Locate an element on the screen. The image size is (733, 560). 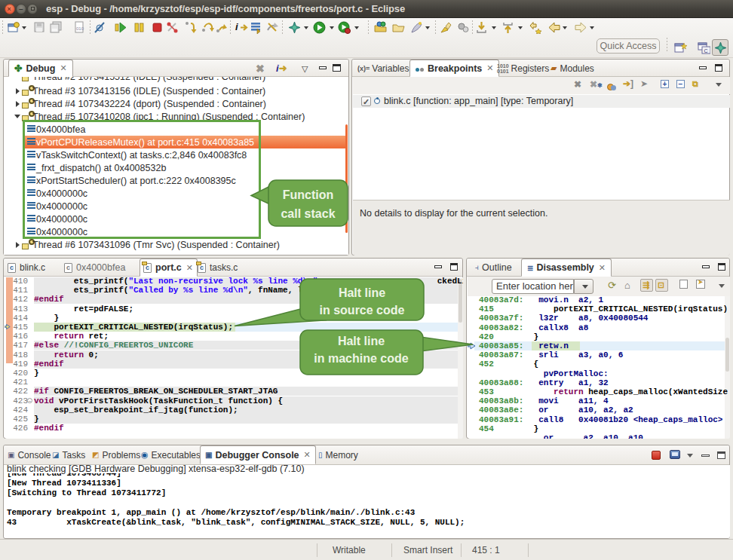
svg-text: C is located at coordinates (706, 51).